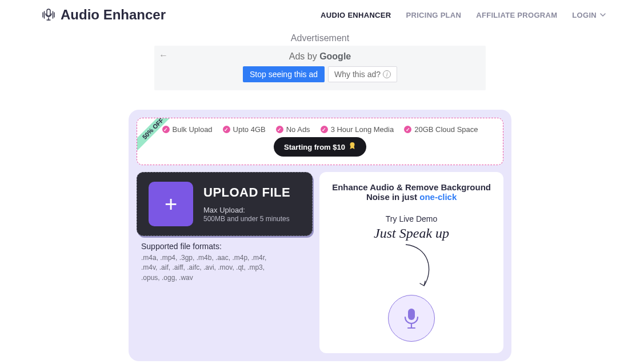 Image resolution: width=640 pixels, height=364 pixels. Describe the element at coordinates (247, 210) in the screenshot. I see `upload-max-label: Max Upload:` at that location.